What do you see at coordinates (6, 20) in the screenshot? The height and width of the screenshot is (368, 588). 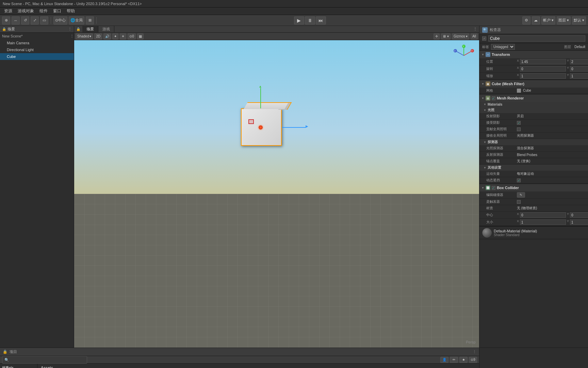 I see `tool-hand: ⊕` at bounding box center [6, 20].